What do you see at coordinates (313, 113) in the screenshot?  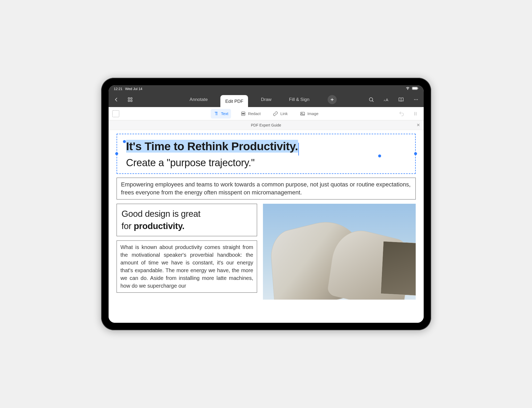 I see `tool-image-label: Image` at bounding box center [313, 113].